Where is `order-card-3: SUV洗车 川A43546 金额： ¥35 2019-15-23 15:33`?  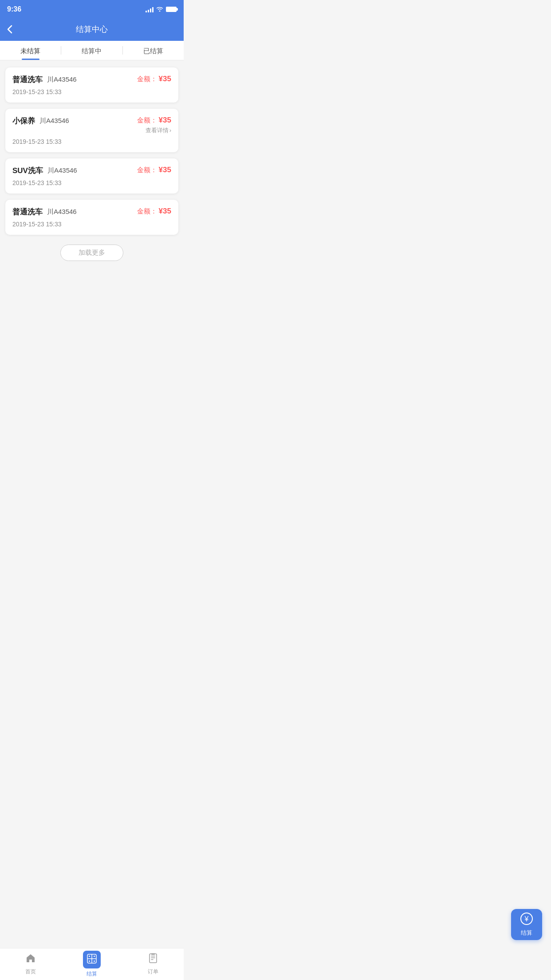 order-card-3: SUV洗车 川A43546 金额： ¥35 2019-15-23 15:33 is located at coordinates (92, 176).